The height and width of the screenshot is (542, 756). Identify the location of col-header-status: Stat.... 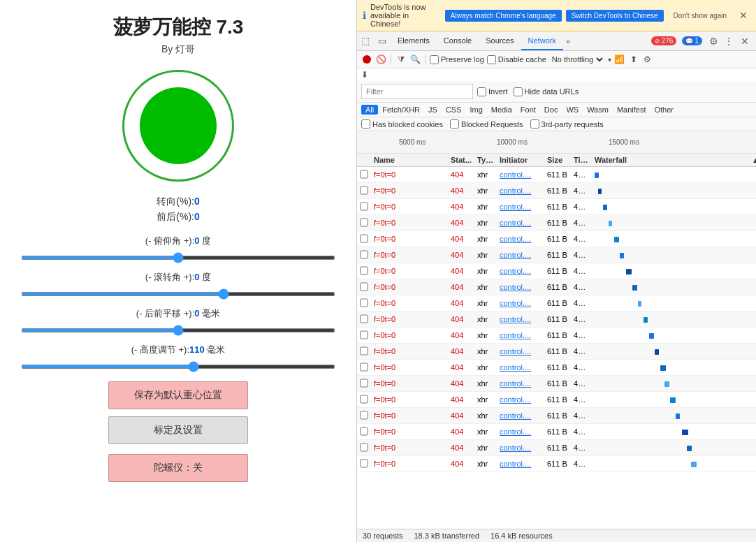
(461, 160).